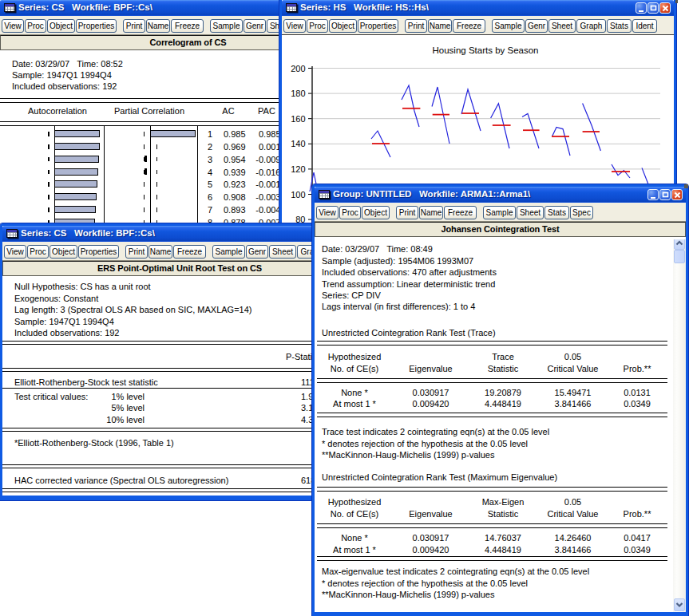 This screenshot has width=689, height=616. What do you see at coordinates (298, 69) in the screenshot?
I see `svg-text: 200` at bounding box center [298, 69].